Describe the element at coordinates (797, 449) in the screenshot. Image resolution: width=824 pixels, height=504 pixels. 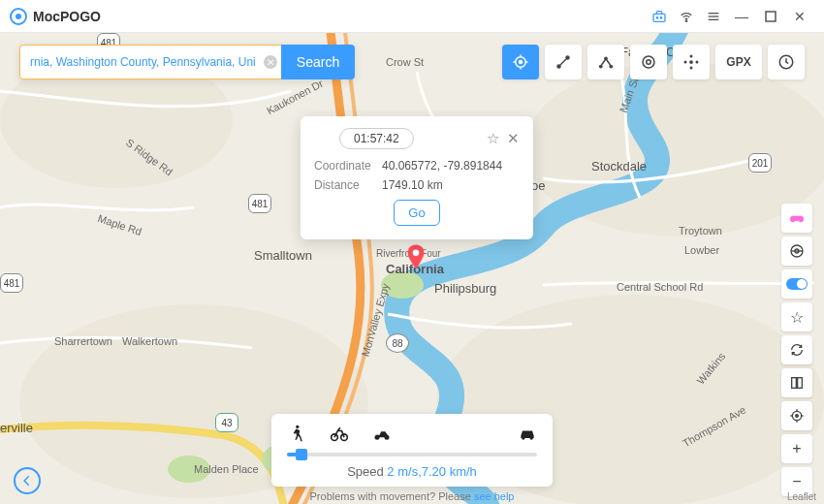
I see `zoom-in-button: +` at that location.